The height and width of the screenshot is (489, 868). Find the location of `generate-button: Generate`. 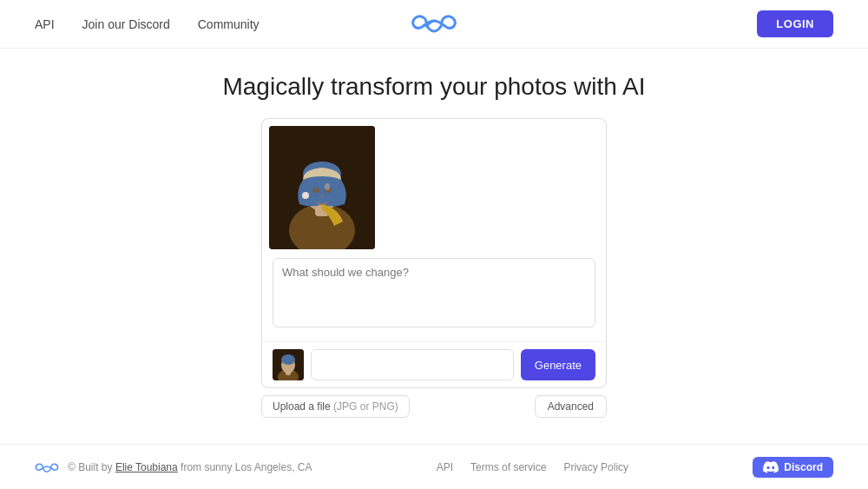

generate-button: Generate is located at coordinates (558, 365).